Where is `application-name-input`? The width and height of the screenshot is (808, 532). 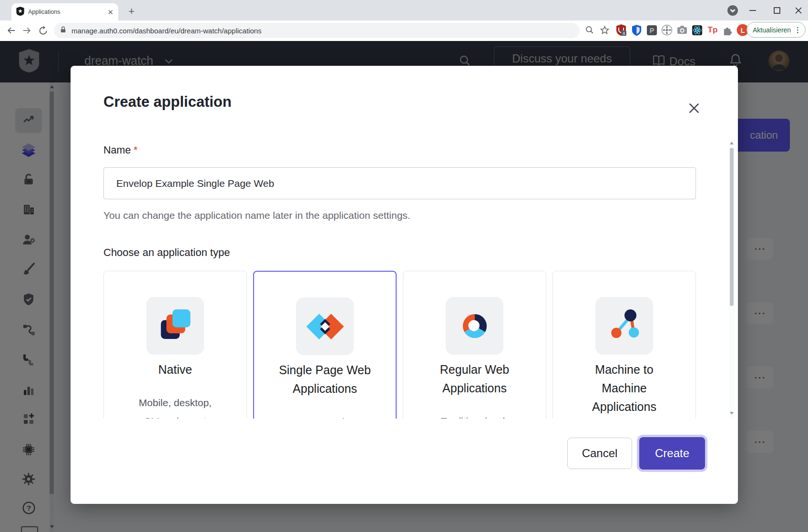
application-name-input is located at coordinates (399, 183).